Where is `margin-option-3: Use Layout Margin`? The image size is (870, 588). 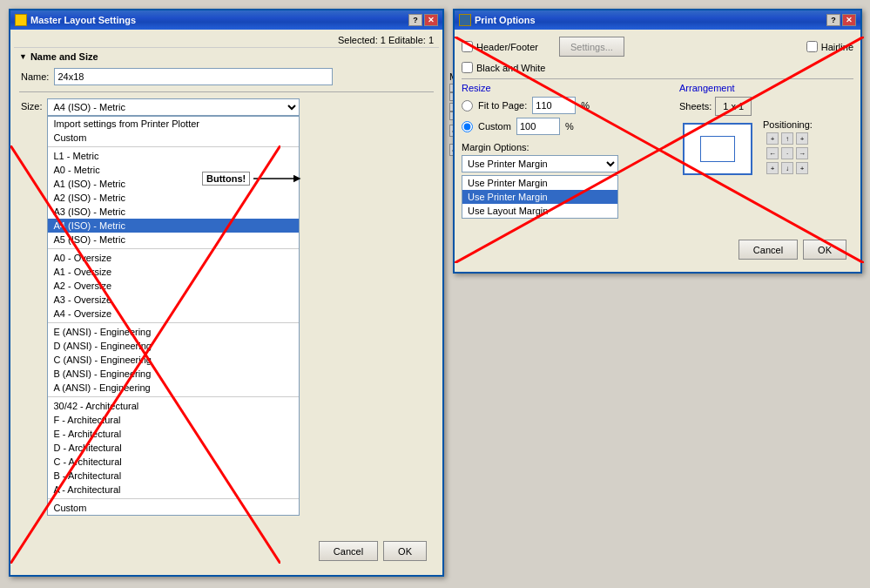 margin-option-3: Use Layout Margin is located at coordinates (540, 211).